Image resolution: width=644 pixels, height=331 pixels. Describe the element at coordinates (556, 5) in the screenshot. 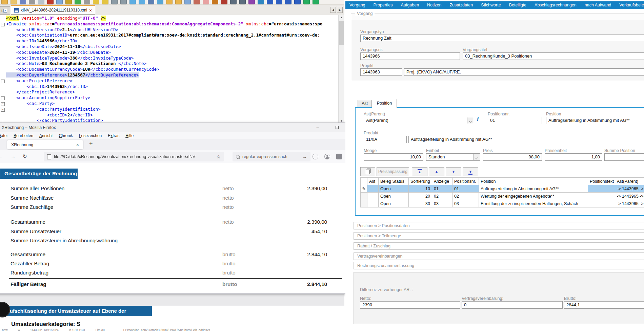

I see `tab-abschlagsrechnungen: Abschlagsrechnungen` at that location.